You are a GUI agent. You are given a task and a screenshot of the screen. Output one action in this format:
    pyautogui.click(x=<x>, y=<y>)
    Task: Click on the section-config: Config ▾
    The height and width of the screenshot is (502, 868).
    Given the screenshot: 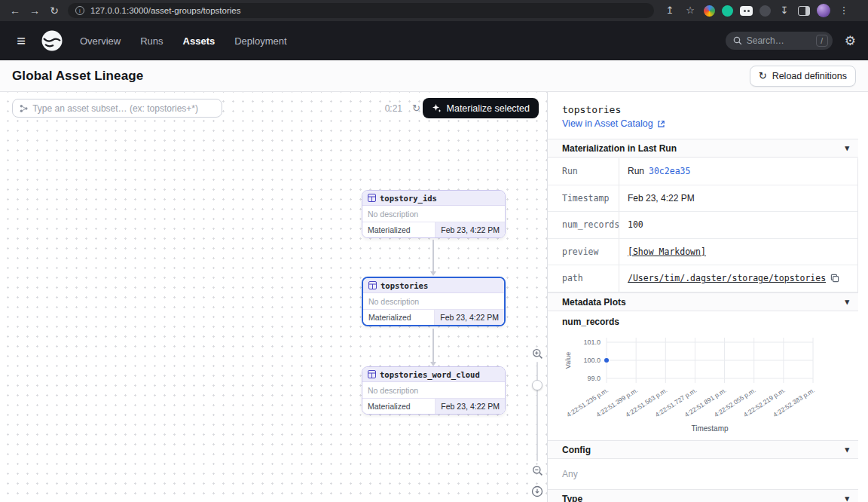 What is the action you would take?
    pyautogui.click(x=703, y=449)
    